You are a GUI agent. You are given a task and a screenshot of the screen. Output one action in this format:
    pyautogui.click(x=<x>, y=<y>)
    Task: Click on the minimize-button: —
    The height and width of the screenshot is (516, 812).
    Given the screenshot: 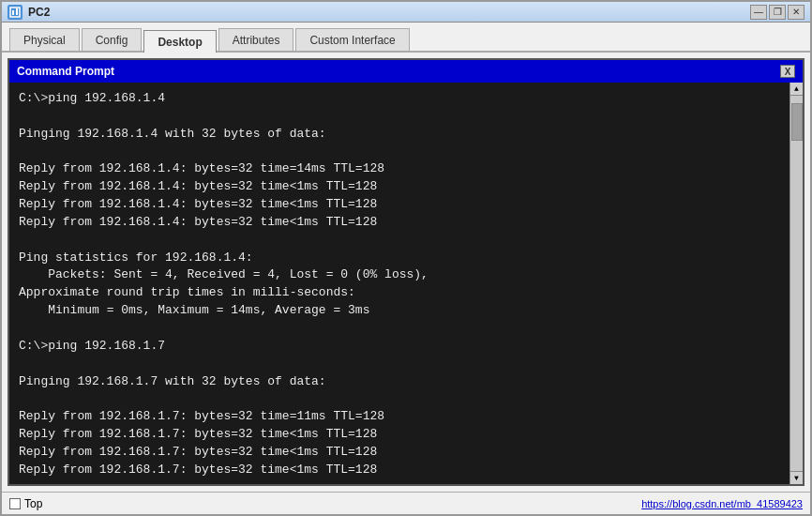 What is the action you would take?
    pyautogui.click(x=759, y=12)
    